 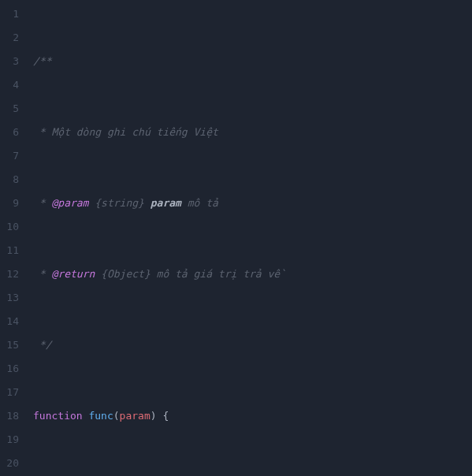 What do you see at coordinates (252, 203) in the screenshot?
I see `code-line: * @param {string} param mô tả` at bounding box center [252, 203].